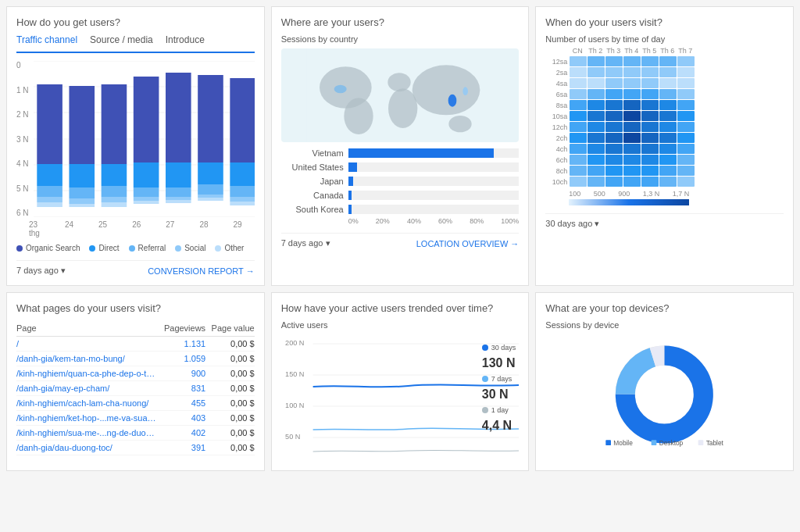  I want to click on page-path: /danh-gia/kem-tan-mo-bung/, so click(88, 359).